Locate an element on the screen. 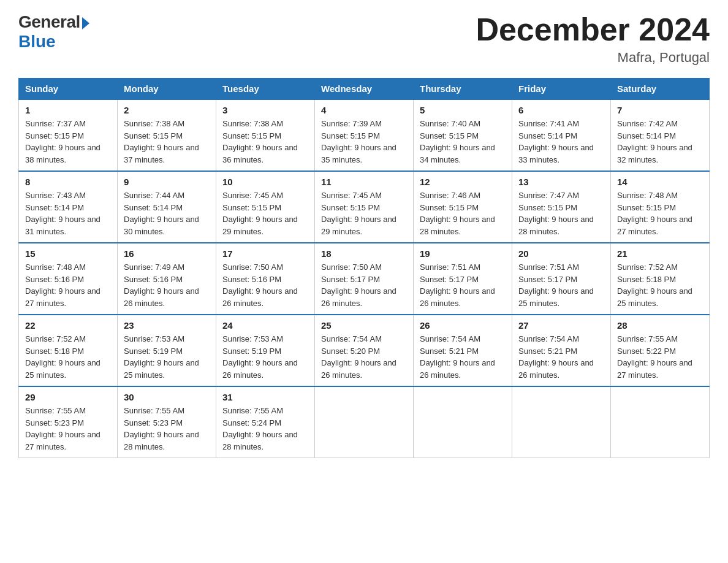 Image resolution: width=728 pixels, height=563 pixels. day-number: 26 is located at coordinates (463, 325).